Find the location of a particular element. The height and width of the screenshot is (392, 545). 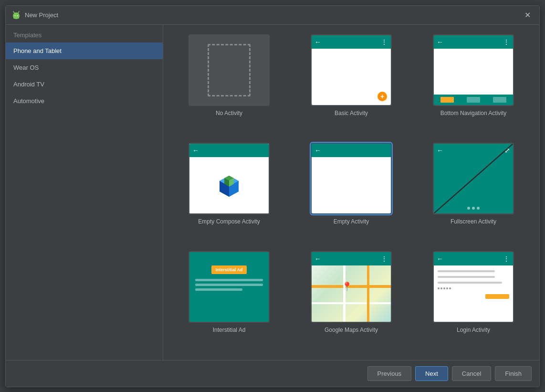

template-label-login: Login Activity is located at coordinates (473, 330).